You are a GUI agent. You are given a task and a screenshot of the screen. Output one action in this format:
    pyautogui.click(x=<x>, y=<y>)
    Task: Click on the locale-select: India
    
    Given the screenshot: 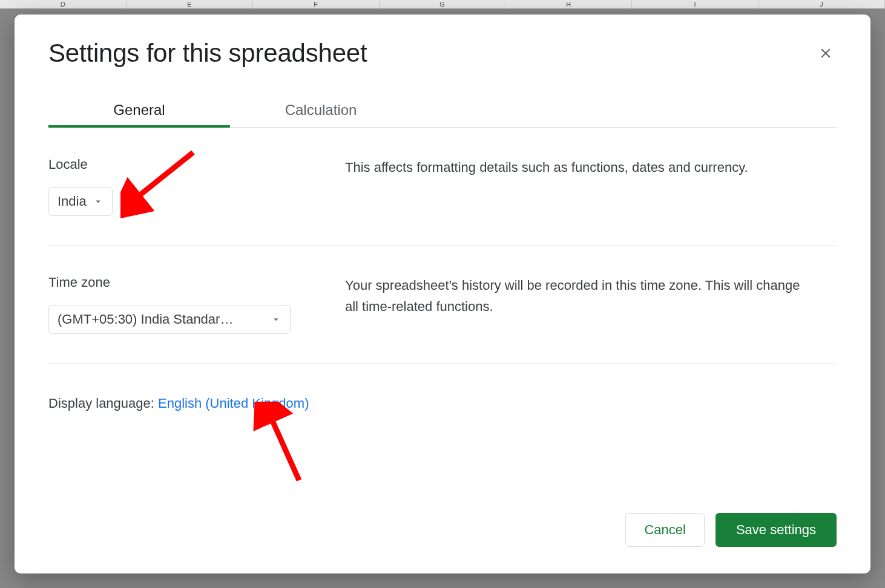 What is the action you would take?
    pyautogui.click(x=81, y=201)
    